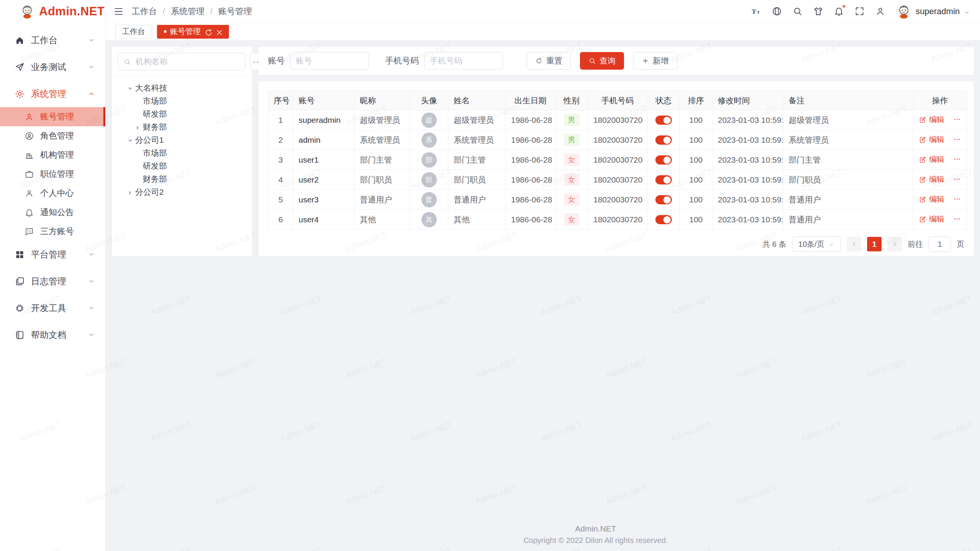 The width and height of the screenshot is (980, 551). I want to click on sidebar-item-help-docs: 帮助文档, so click(53, 335).